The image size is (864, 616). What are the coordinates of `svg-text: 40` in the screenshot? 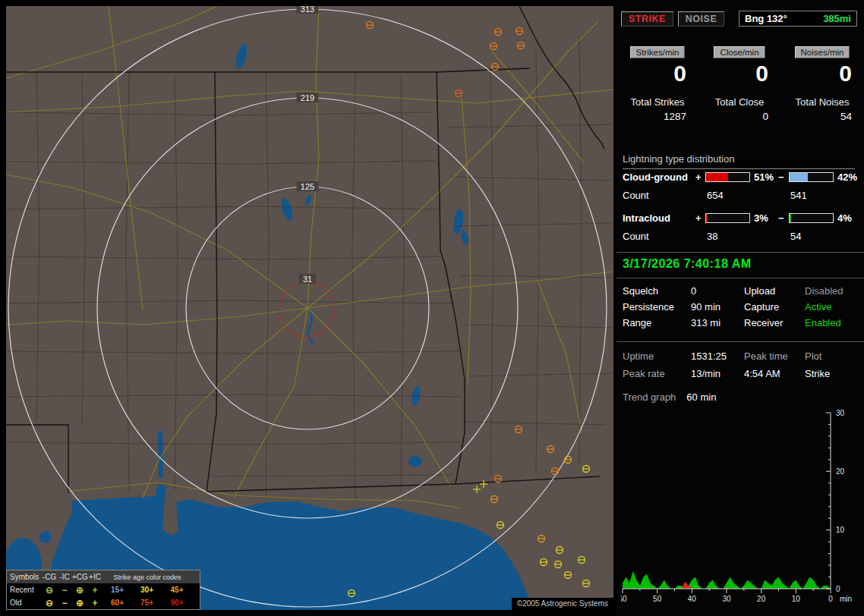 It's located at (692, 599).